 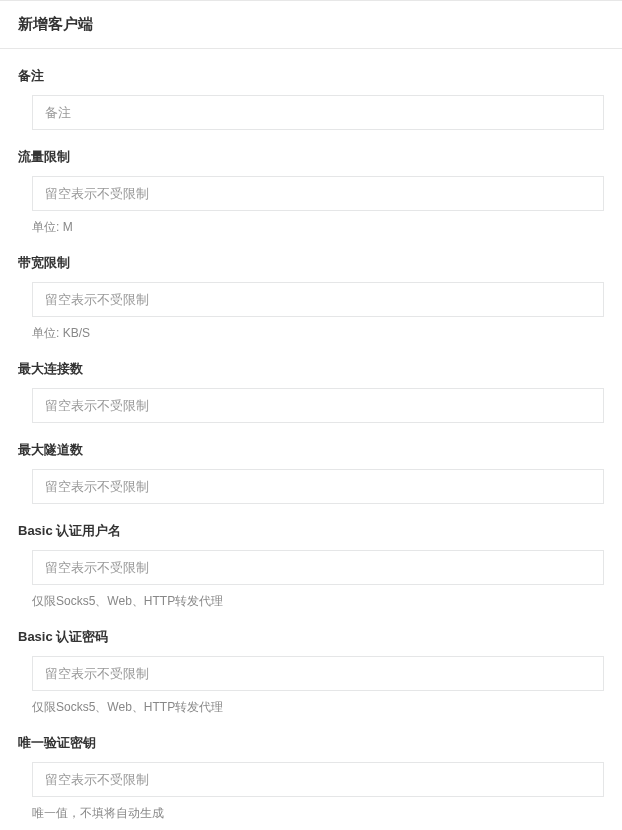 I want to click on flow-limit-help: 单位: M, so click(x=318, y=228).